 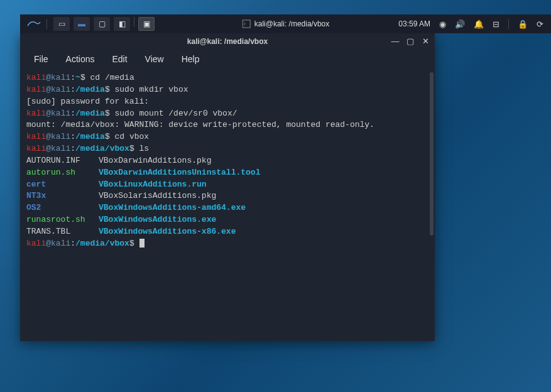 What do you see at coordinates (119, 59) in the screenshot?
I see `menu-edit: Edit` at bounding box center [119, 59].